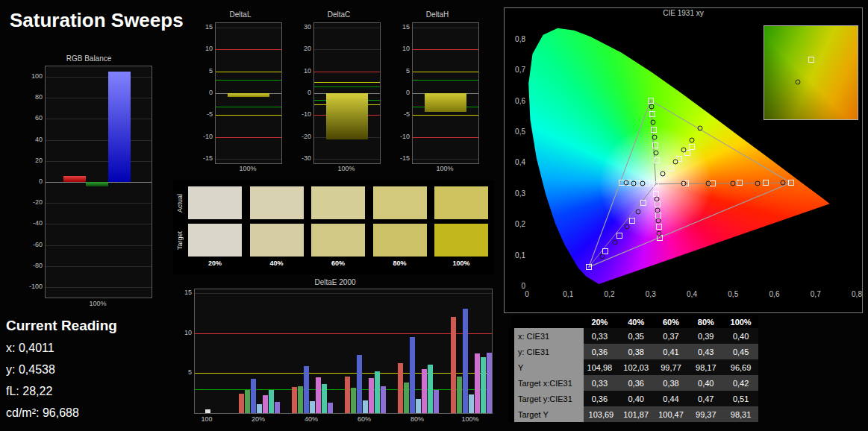 The image size is (868, 431). What do you see at coordinates (527, 294) in the screenshot?
I see `x-tick-label: 0` at bounding box center [527, 294].